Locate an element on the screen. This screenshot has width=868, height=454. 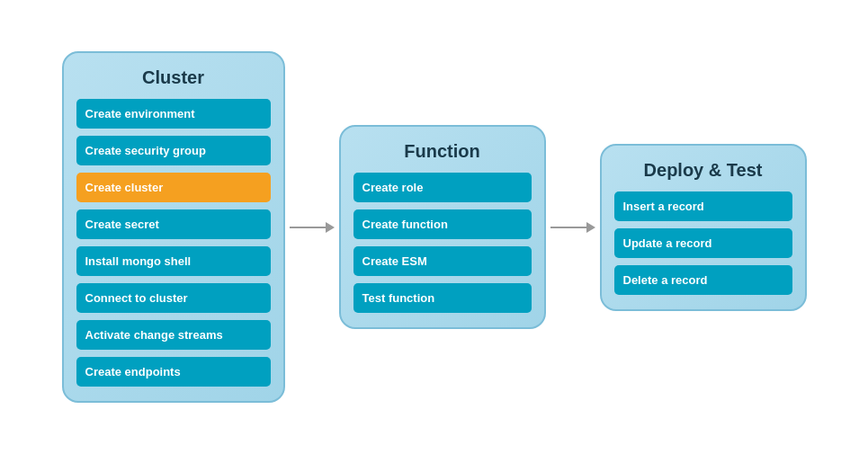
btn-install-mongo-shell: Install mongo shell is located at coordinates (174, 261).